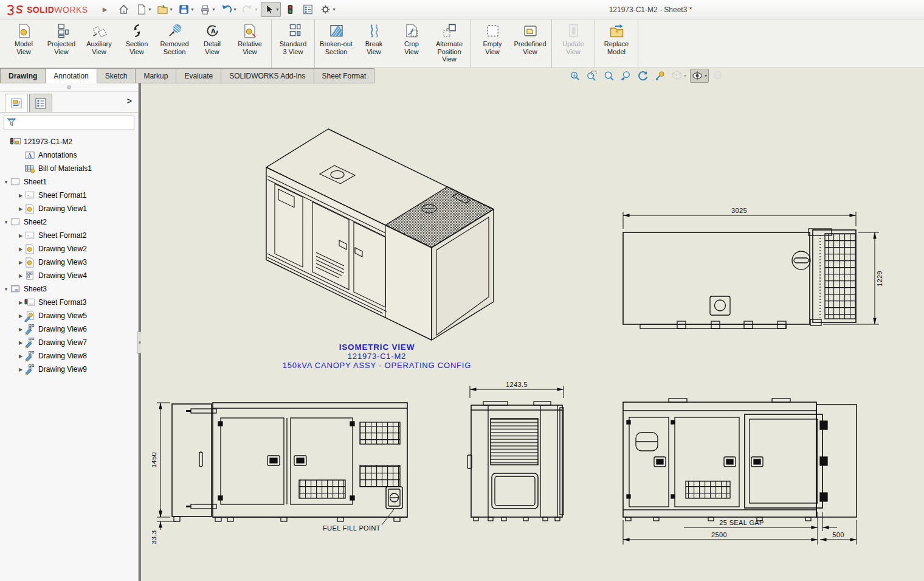  I want to click on new-document-button: ▾, so click(143, 10).